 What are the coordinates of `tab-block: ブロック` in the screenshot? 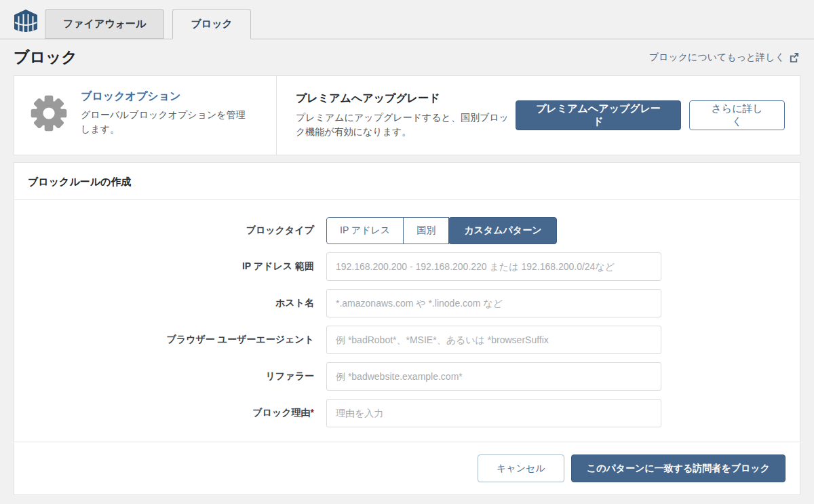 It's located at (212, 24).